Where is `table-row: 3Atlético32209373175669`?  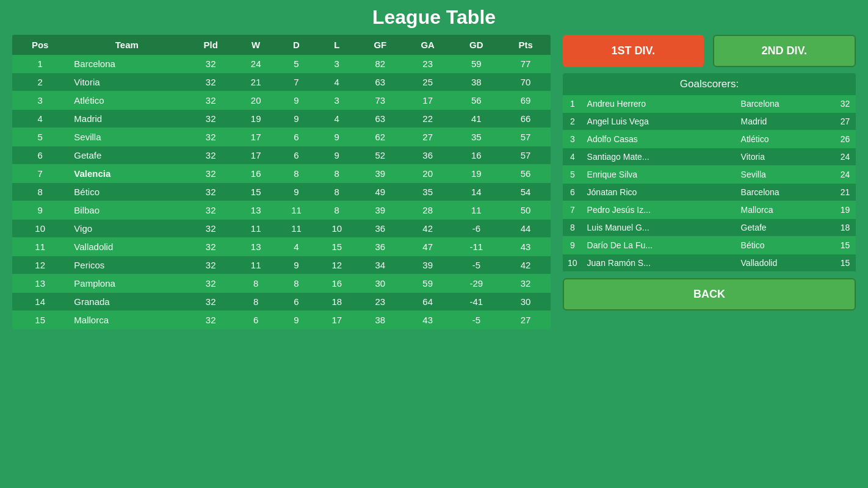
table-row: 3Atlético32209373175669 is located at coordinates (281, 101).